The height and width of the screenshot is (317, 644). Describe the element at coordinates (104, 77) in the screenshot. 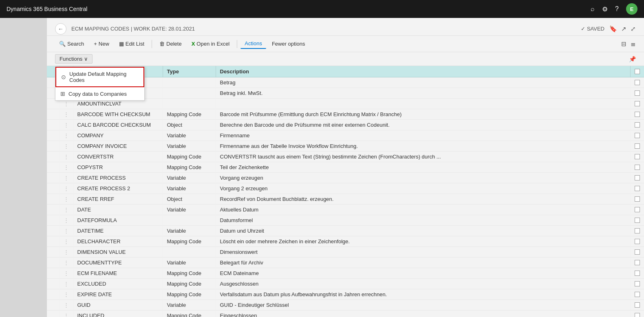

I see `update-mapping-codes-label: Update Default Mapping Codes` at that location.